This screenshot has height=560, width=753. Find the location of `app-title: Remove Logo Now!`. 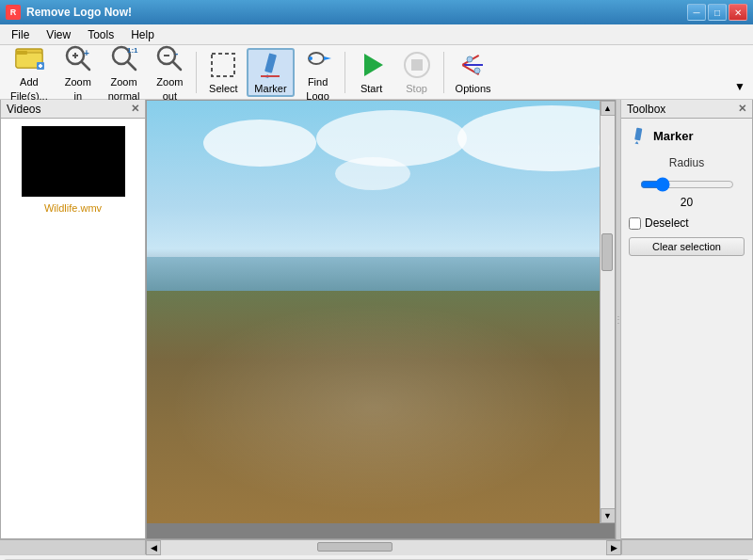

app-title: Remove Logo Now! is located at coordinates (79, 12).